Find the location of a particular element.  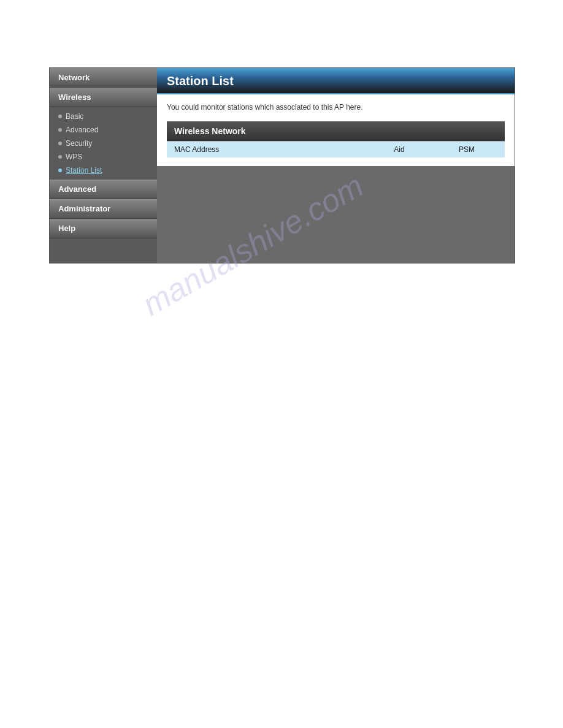

sidebar-item-label: Station List is located at coordinates (83, 170).